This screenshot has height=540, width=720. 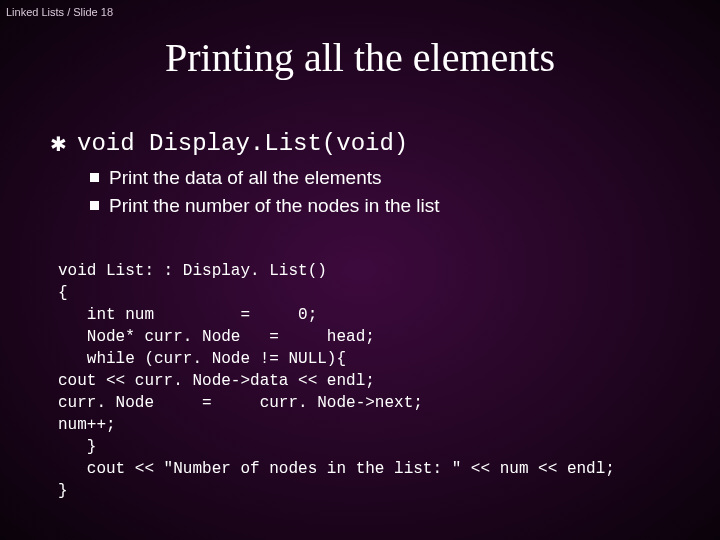 What do you see at coordinates (390, 178) in the screenshot?
I see `outline-level2-item: Print the data of all the elements` at bounding box center [390, 178].